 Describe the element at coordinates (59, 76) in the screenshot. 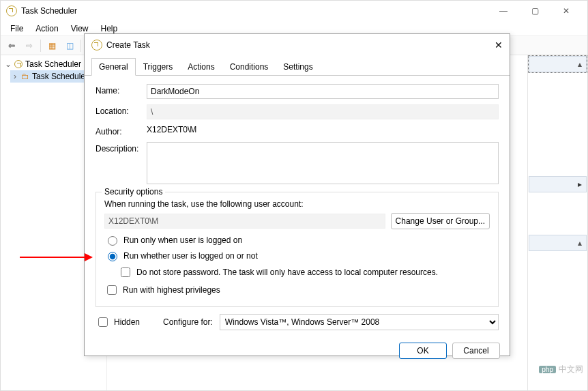

I see `tree-library-label: Task Schedule` at that location.